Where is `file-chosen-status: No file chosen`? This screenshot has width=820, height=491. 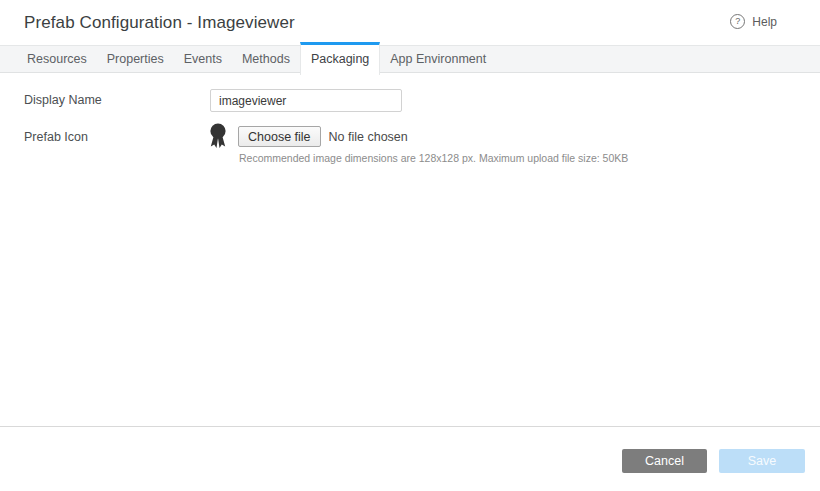 file-chosen-status: No file chosen is located at coordinates (368, 137).